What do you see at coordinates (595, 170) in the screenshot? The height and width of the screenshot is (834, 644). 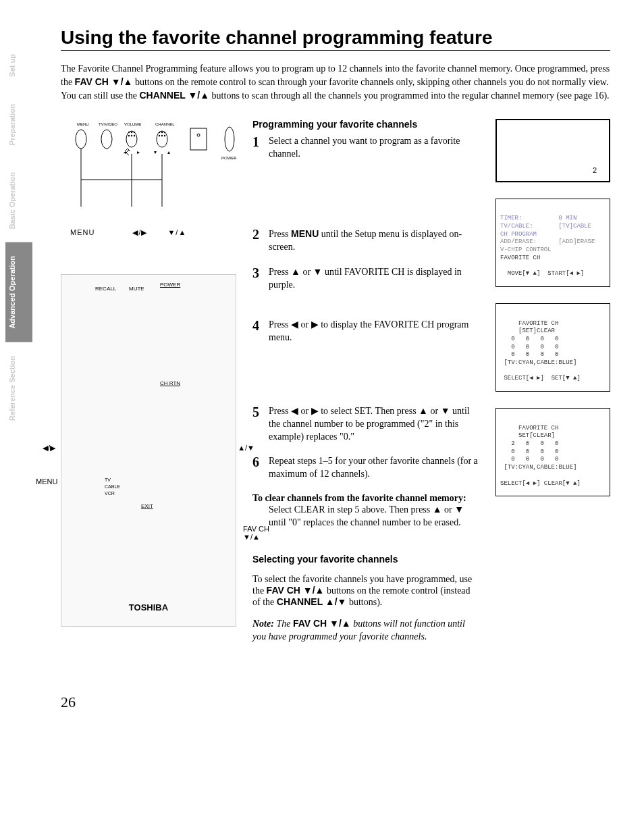 I see `osd1-channel: 2` at bounding box center [595, 170].